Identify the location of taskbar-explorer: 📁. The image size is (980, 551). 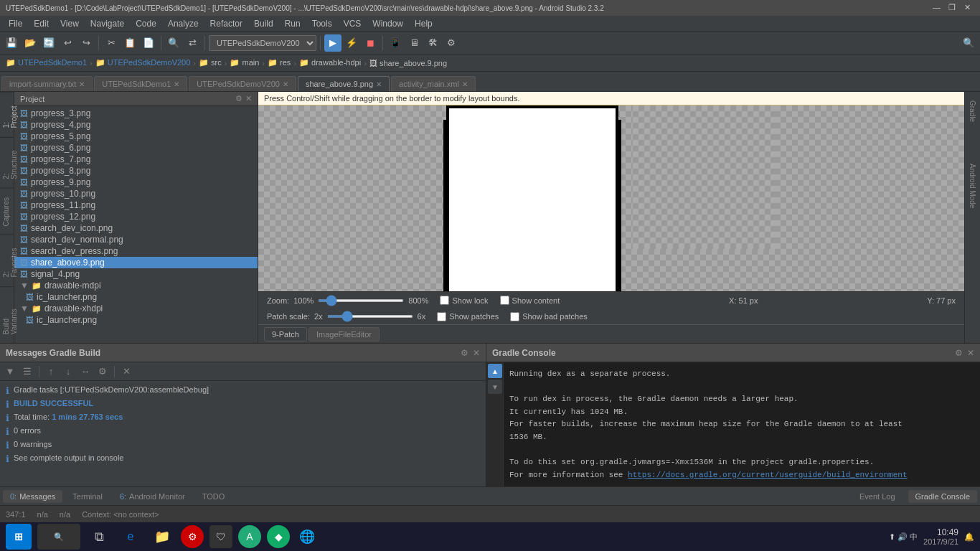
(162, 537).